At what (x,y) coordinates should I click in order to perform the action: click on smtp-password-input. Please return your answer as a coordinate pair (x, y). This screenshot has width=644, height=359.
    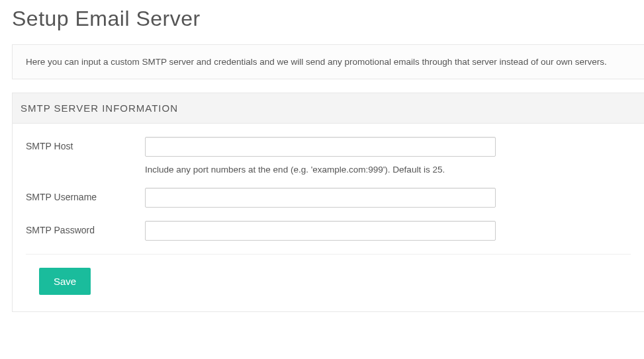
    Looking at the image, I should click on (320, 231).